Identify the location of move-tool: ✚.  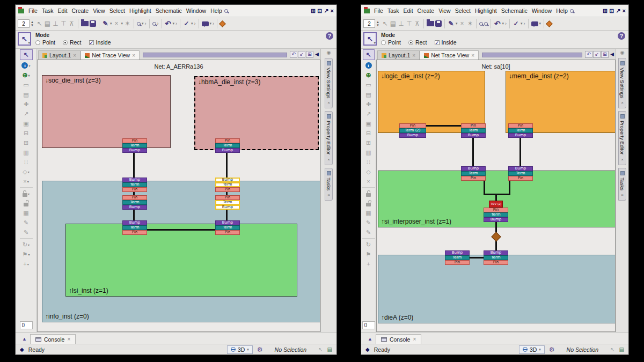
(26, 104).